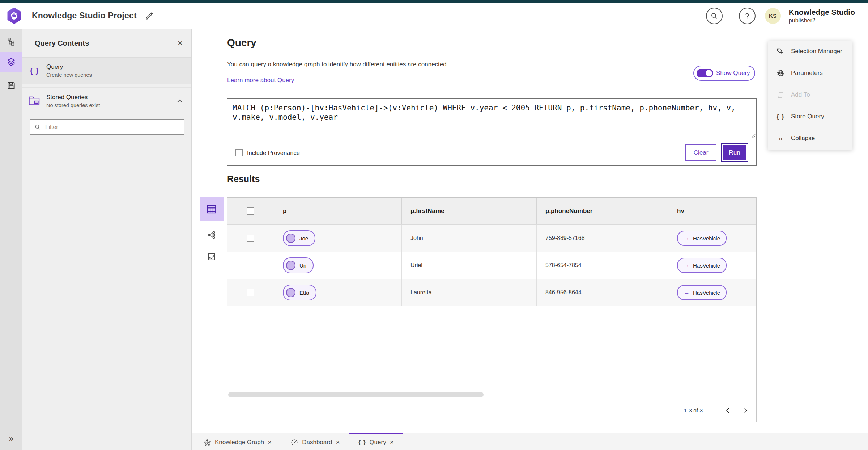 The image size is (868, 450). What do you see at coordinates (11, 85) in the screenshot?
I see `rail-save-button` at bounding box center [11, 85].